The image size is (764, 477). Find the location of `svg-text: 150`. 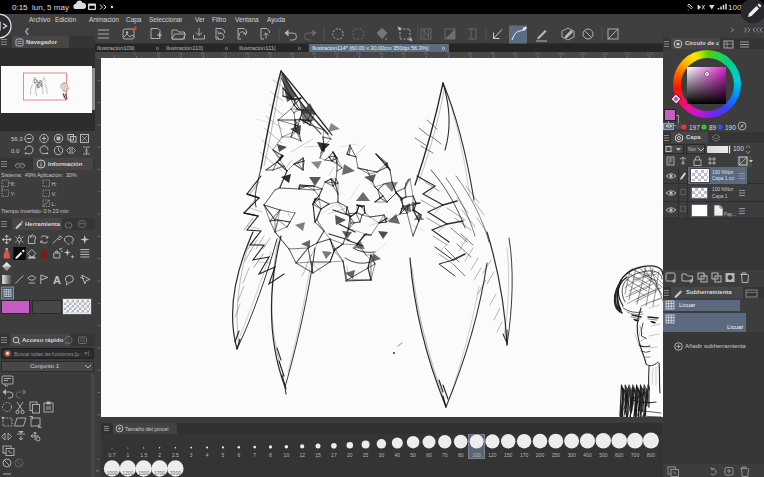

svg-text: 150 is located at coordinates (508, 455).